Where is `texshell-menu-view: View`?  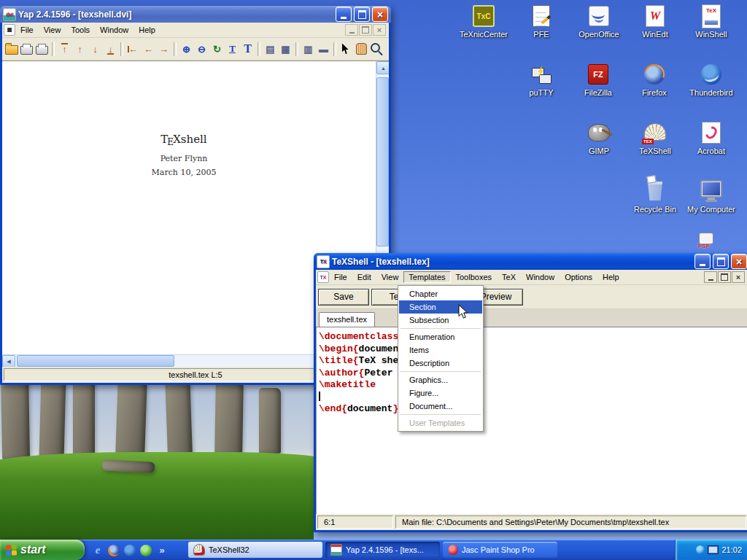
texshell-menu-view: View is located at coordinates (390, 277).